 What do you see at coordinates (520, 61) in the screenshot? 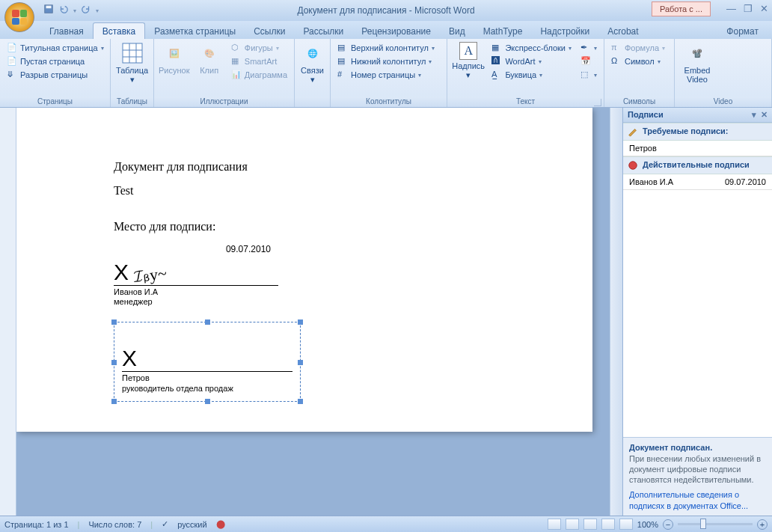
I see `wordart-label: WordArt` at bounding box center [520, 61].